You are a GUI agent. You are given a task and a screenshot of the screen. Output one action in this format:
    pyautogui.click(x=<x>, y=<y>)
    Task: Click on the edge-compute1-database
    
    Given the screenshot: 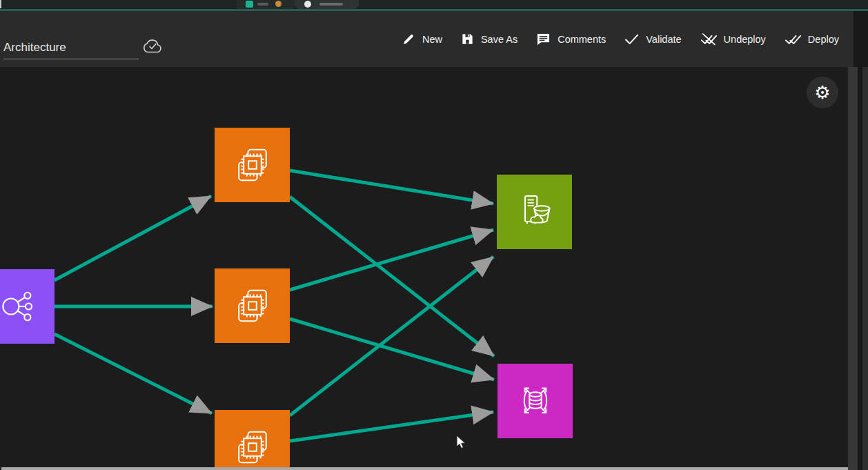 What is the action you would take?
    pyautogui.click(x=392, y=276)
    